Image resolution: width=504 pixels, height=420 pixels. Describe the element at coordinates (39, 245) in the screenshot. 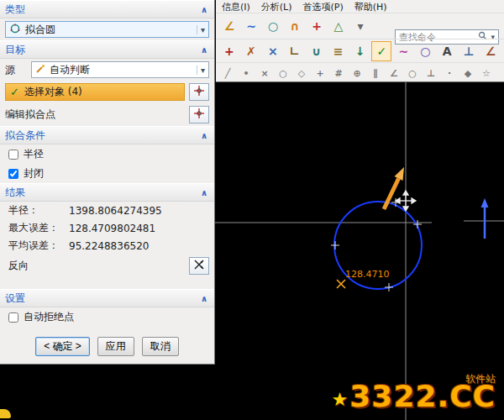

I see `result-label: 平均误差：` at that location.